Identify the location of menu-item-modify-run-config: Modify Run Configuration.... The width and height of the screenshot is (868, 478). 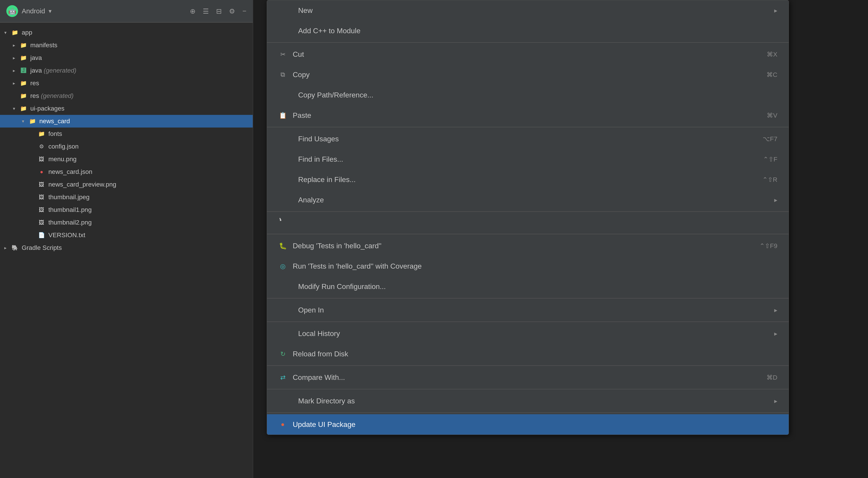
(528, 287).